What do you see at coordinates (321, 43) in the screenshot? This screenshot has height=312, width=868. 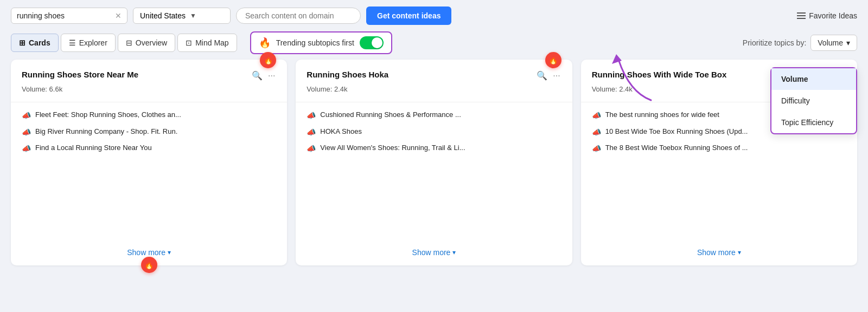 I see `trending-subtopics-toggle-box: 🔥 Trending subtopics first` at bounding box center [321, 43].